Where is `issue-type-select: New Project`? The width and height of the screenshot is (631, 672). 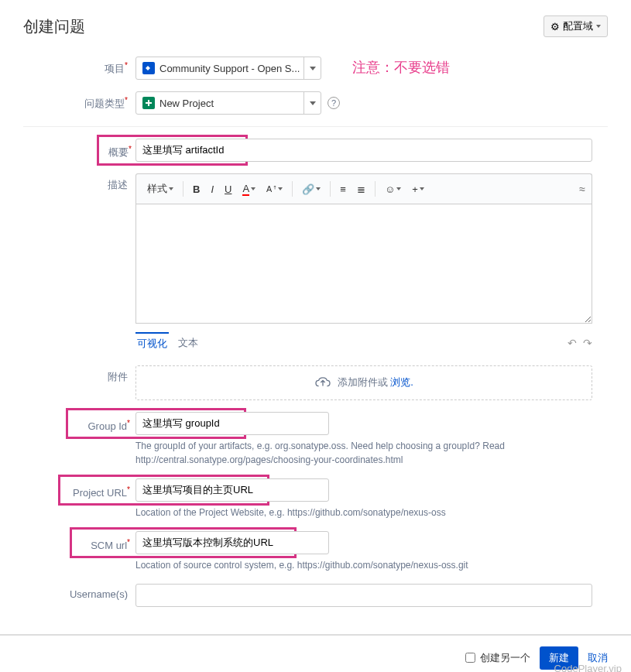 issue-type-select: New Project is located at coordinates (228, 103).